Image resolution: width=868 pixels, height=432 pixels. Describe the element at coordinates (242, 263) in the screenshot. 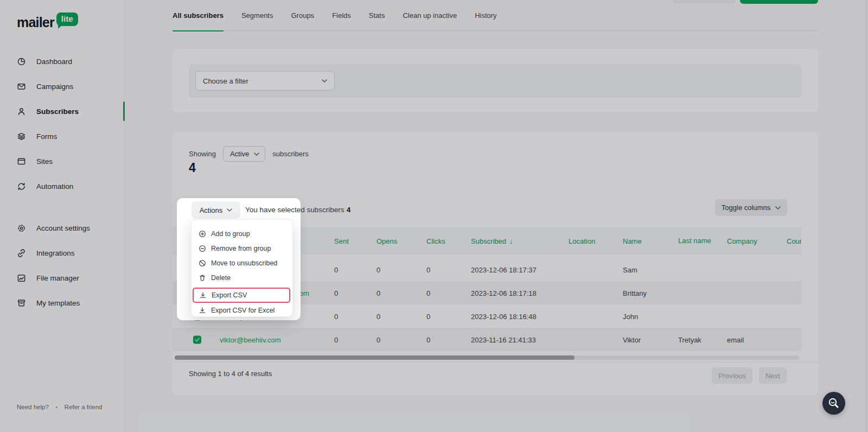

I see `menu-item-move-to-unsubscribed: Move to unsubscribed` at that location.